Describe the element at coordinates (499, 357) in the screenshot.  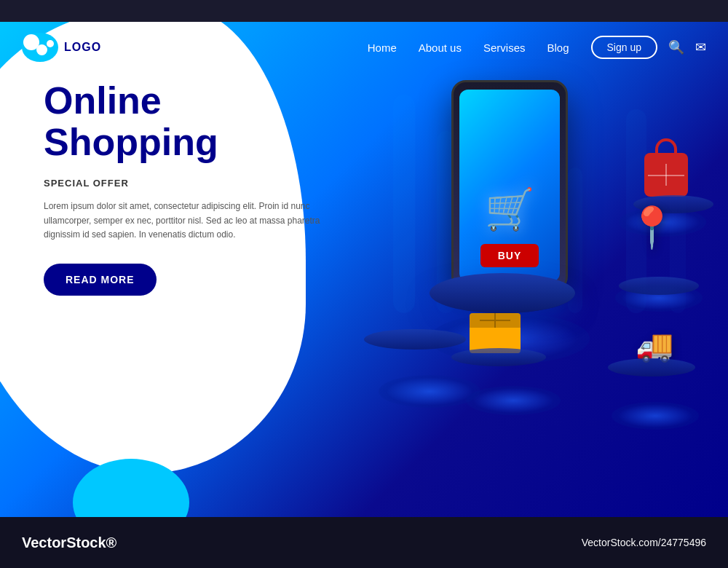
I see `box-platform` at that location.